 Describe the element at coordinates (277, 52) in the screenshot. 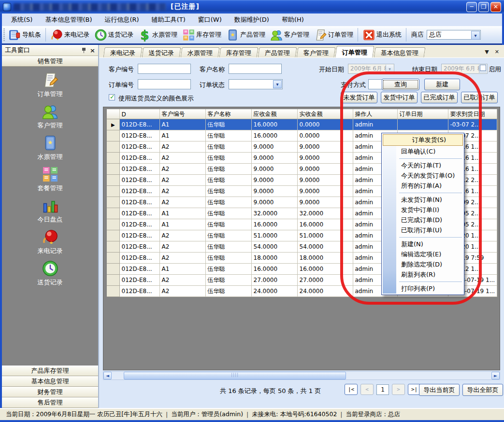

I see `tab-4: 产品管理` at that location.